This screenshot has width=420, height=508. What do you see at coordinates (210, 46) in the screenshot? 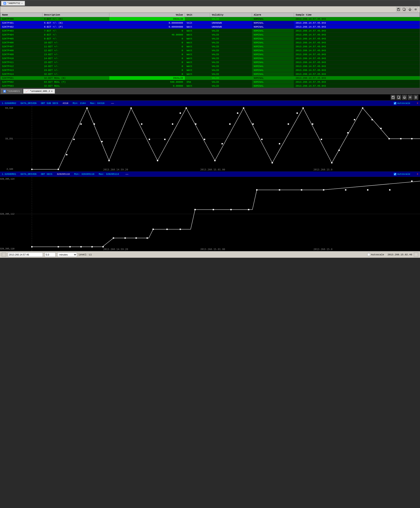
I see `table-row: S2KTP40711-BIT +/-0WattVALIDNOMINAL2013.…` at bounding box center [210, 46].